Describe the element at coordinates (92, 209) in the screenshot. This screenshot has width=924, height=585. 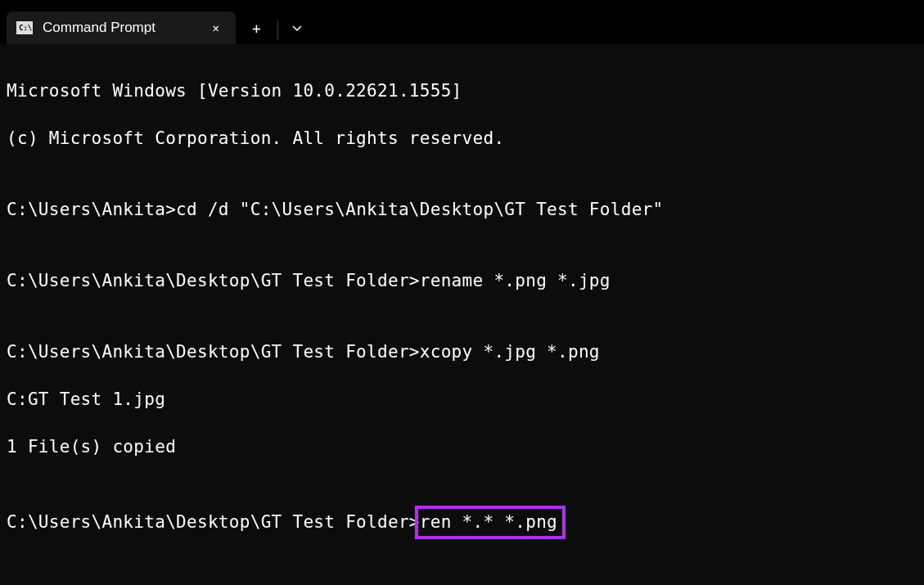
I see `prompt: C:\Users\Ankita>` at that location.